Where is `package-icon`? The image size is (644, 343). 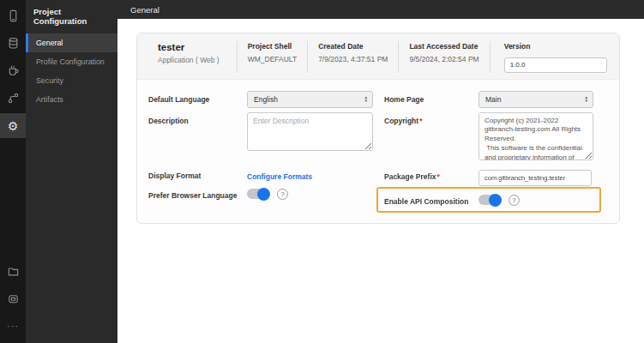 package-icon is located at coordinates (13, 298).